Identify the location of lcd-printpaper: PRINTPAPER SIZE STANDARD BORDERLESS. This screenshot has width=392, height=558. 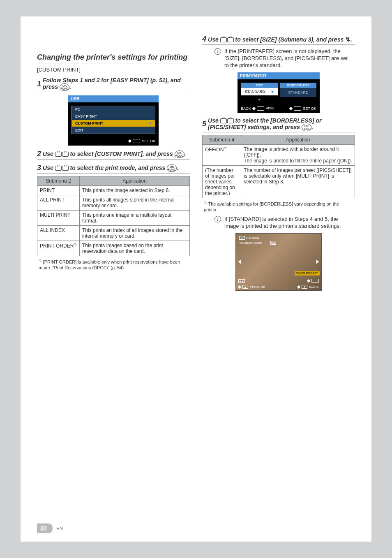
(279, 93).